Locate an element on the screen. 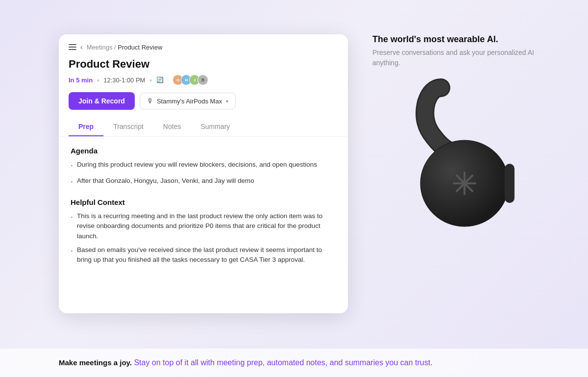 This screenshot has height=377, width=588. meeting-title: Product Review is located at coordinates (203, 64).